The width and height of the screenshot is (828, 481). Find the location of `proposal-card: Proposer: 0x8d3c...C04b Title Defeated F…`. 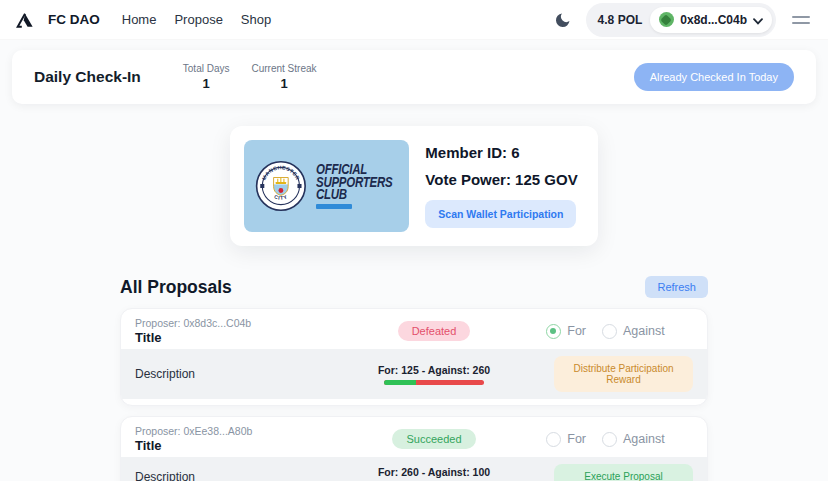

proposal-card: Proposer: 0x8d3c...C04b Title Defeated F… is located at coordinates (414, 357).